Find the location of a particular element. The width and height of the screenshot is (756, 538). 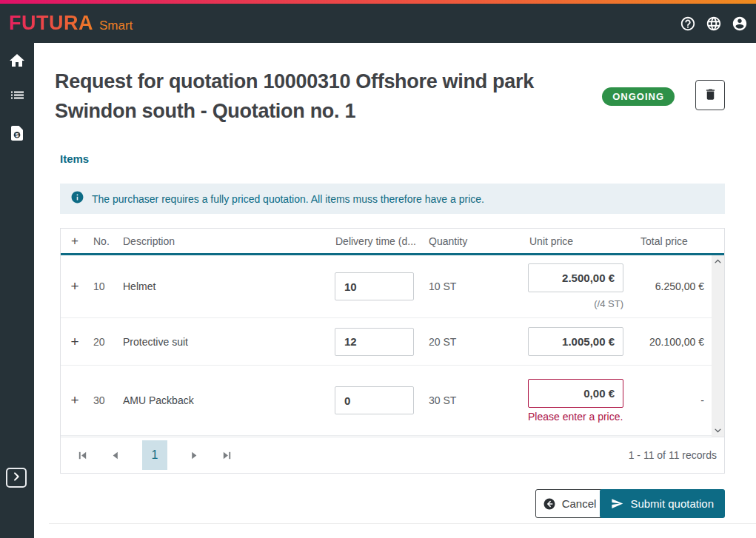

table-row-amu-packback: + 30 AMU Packback 30 ST Please enter a p… is located at coordinates (387, 401).